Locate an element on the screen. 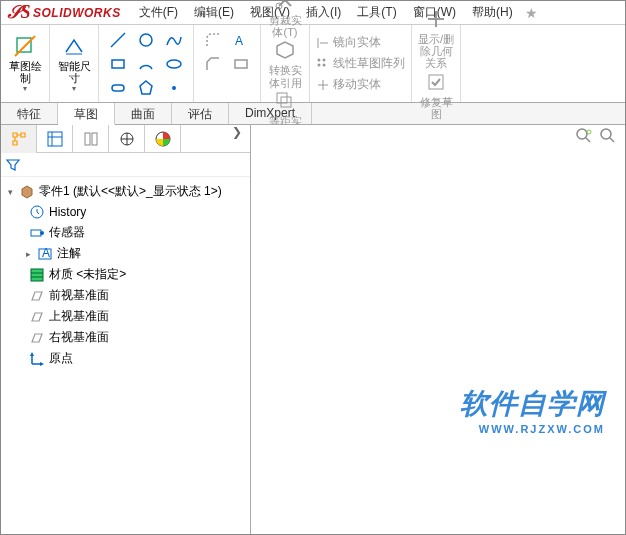 The height and width of the screenshot is (535, 626). filter-row is located at coordinates (126, 165).